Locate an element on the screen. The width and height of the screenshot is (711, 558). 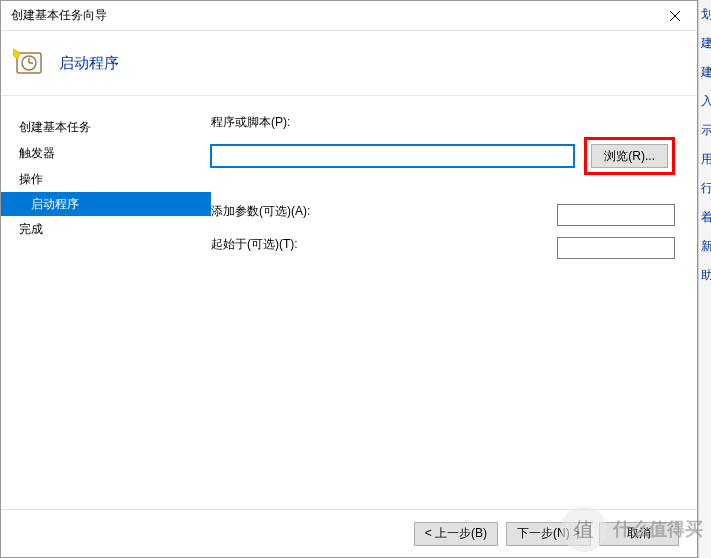
right-item: 着 is located at coordinates (705, 218).